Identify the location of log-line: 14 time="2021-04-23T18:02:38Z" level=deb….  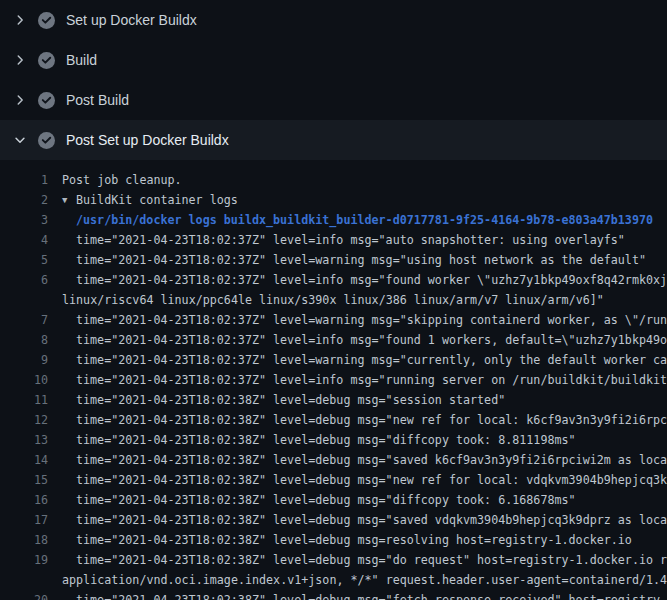
(334, 460).